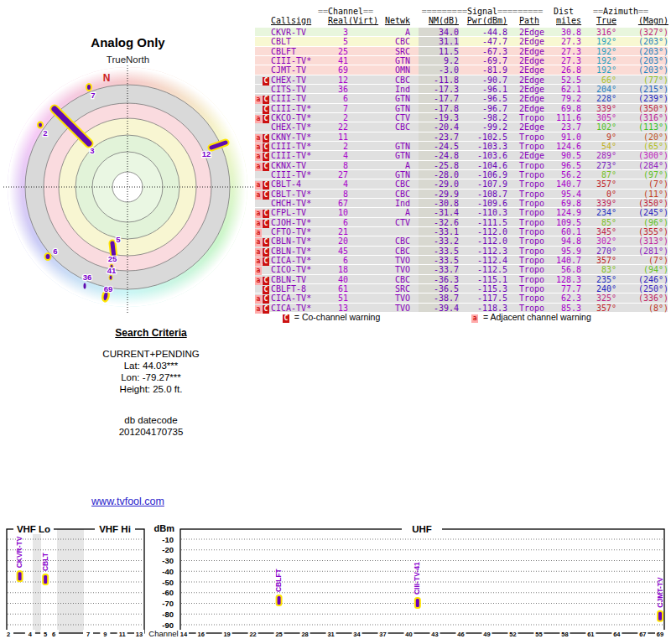 The image size is (671, 644). Describe the element at coordinates (297, 241) in the screenshot. I see `cell-callsign: CBLN-TV*` at that location.